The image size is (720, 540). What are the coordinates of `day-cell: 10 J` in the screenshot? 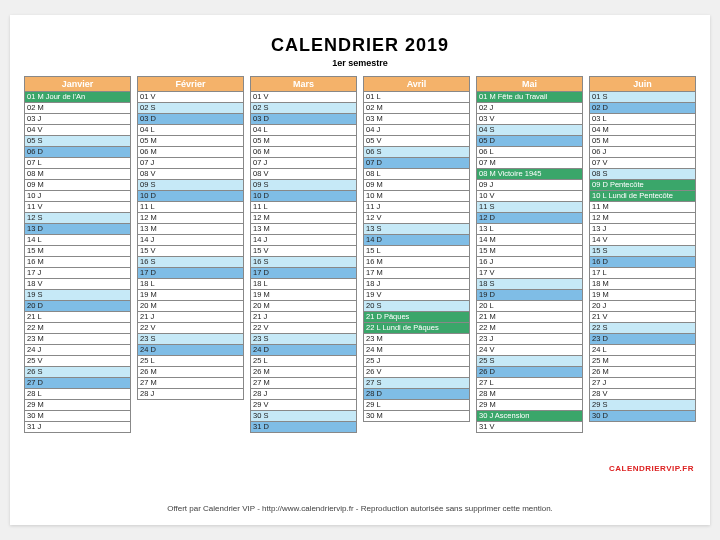 It's located at (78, 196).